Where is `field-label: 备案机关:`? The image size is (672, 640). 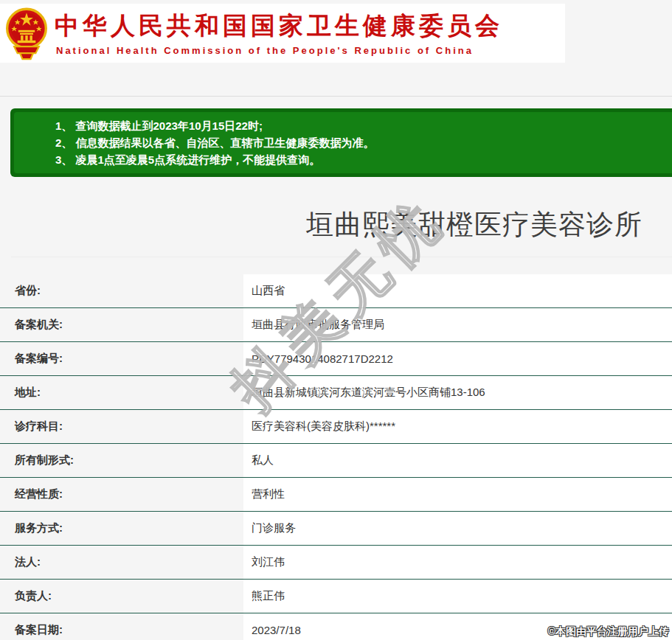 field-label: 备案机关: is located at coordinates (122, 324).